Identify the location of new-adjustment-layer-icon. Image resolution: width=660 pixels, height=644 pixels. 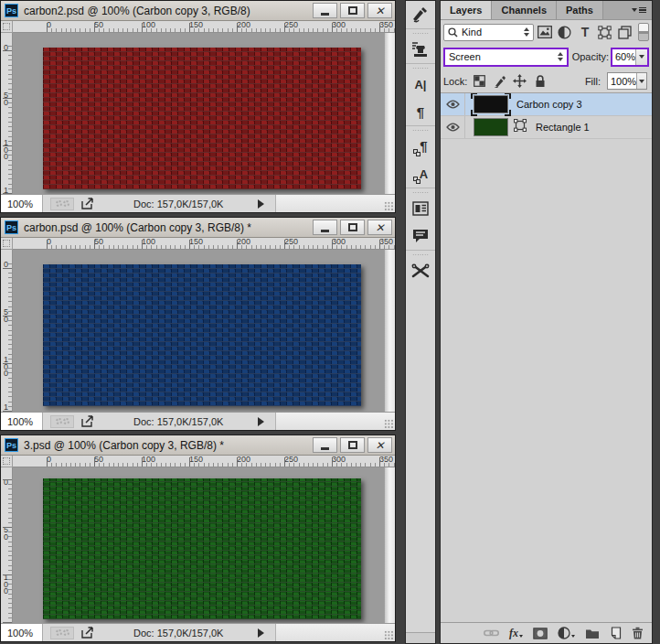
(567, 633).